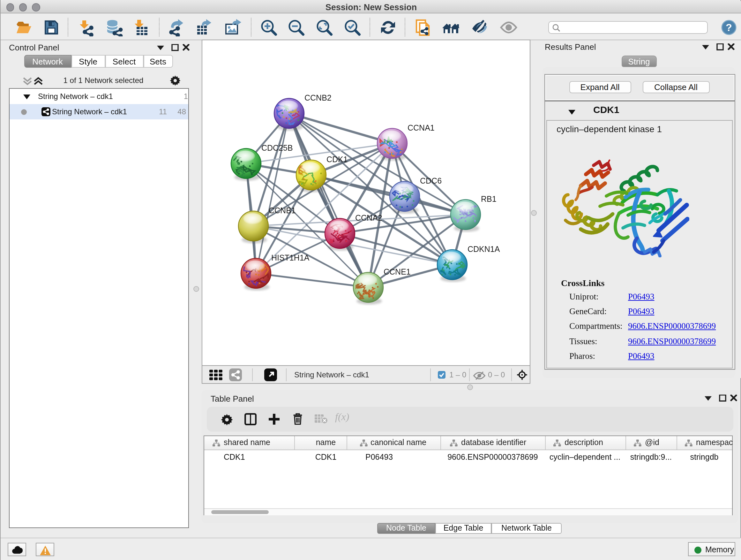 The width and height of the screenshot is (741, 560). What do you see at coordinates (277, 148) in the screenshot?
I see `svg-text: CDC25B` at bounding box center [277, 148].